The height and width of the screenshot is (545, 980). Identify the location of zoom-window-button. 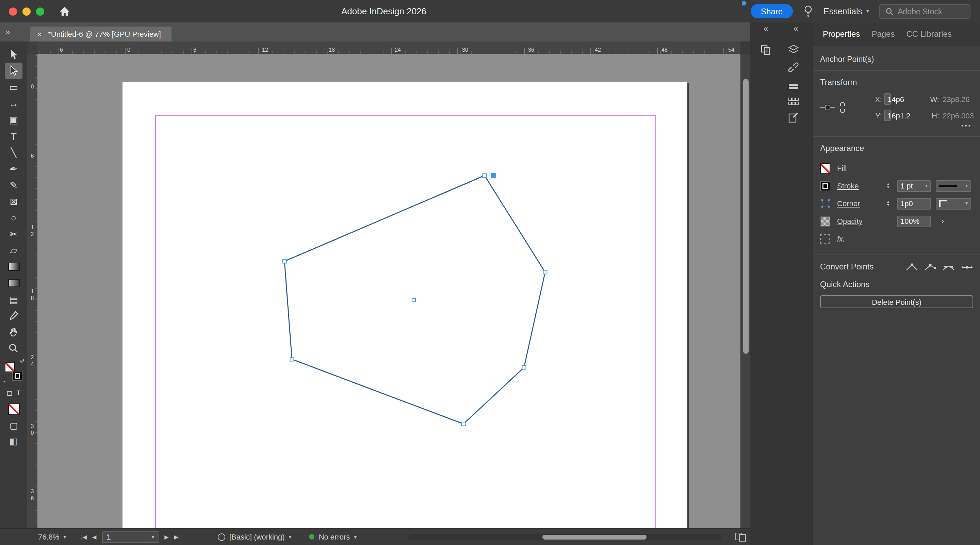
(40, 11).